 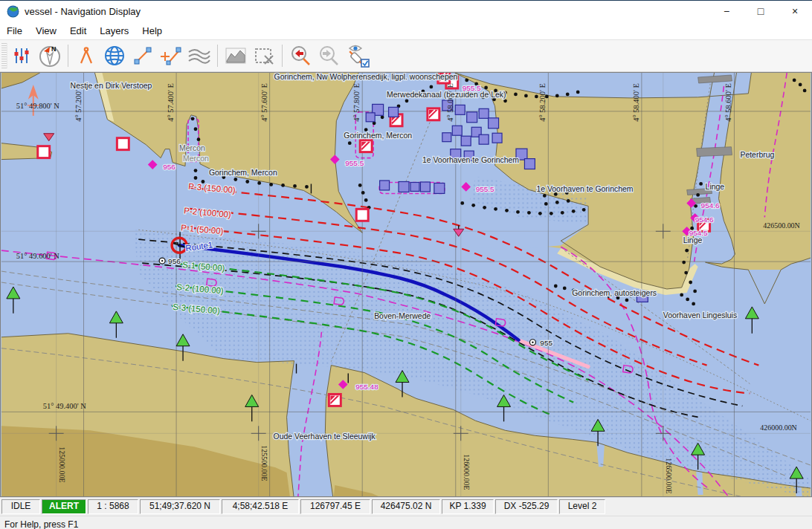 I want to click on minimize-button: −, so click(x=726, y=11).